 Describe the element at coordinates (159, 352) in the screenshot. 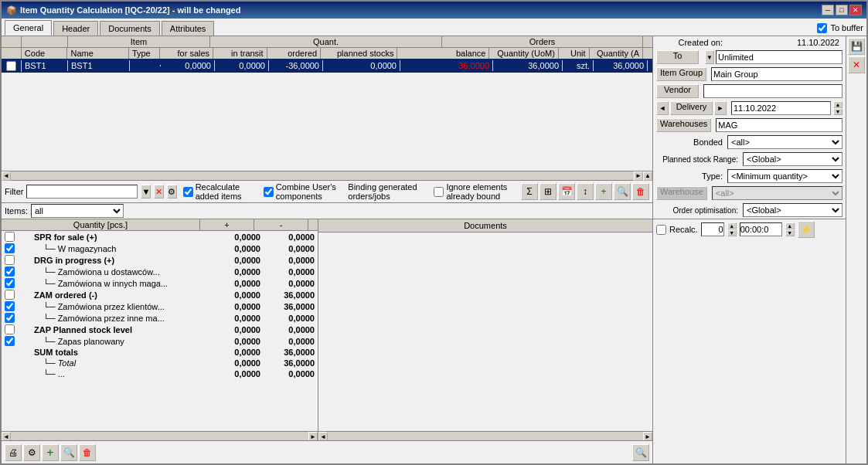

I see `list-item: SUM totals 0,0000 36,0000` at that location.